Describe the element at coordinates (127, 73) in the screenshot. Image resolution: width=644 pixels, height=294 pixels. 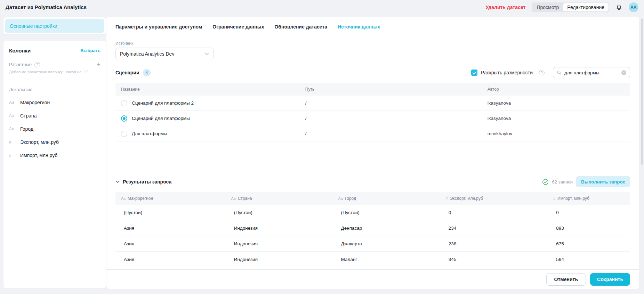
I see `scenarios-title: Сценарии` at that location.